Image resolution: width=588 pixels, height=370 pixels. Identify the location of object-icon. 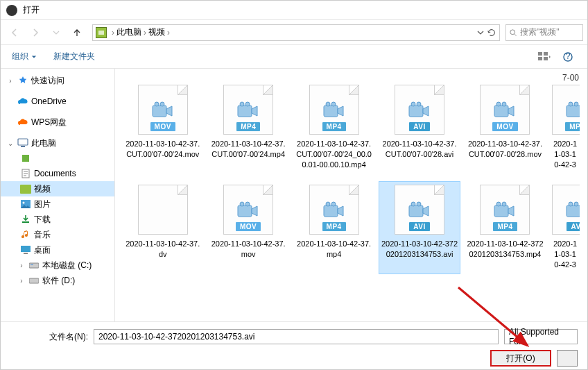
(26, 158).